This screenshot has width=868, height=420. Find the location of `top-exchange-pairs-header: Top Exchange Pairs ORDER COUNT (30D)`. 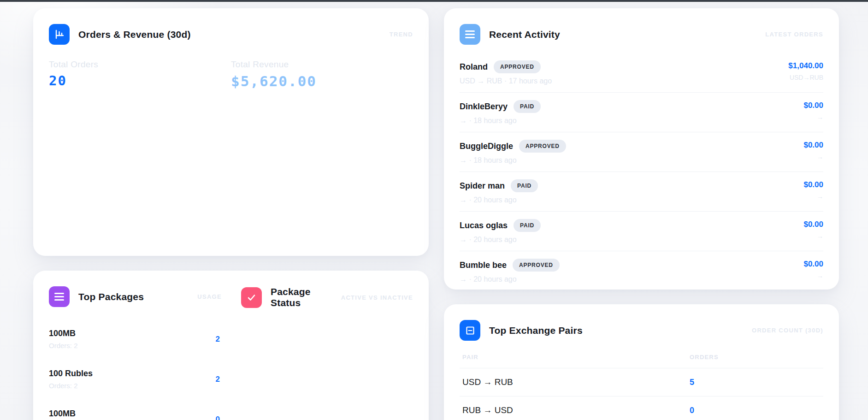

top-exchange-pairs-header: Top Exchange Pairs ORDER COUNT (30D) is located at coordinates (642, 330).